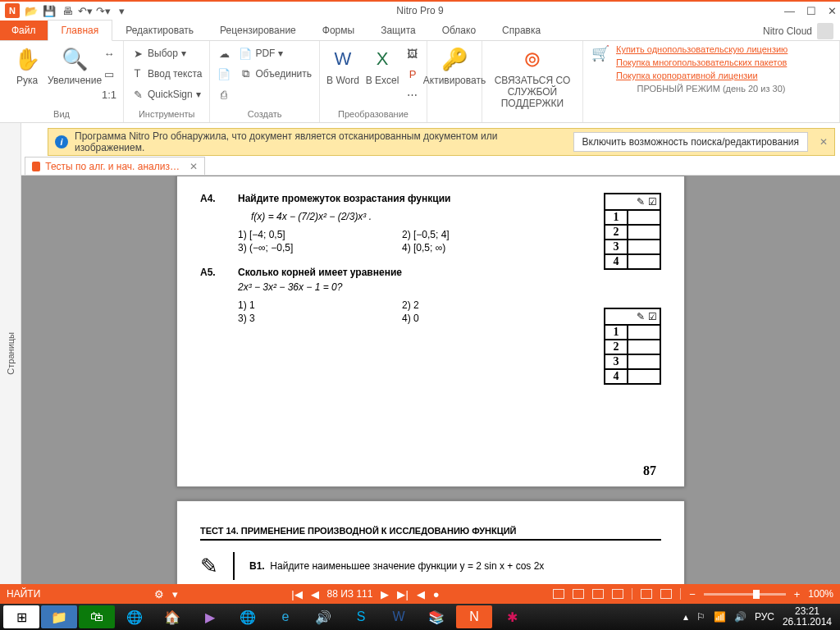 The width and height of the screenshot is (840, 630). I want to click on answer-grid-a5: ✎☑ 1 2 3 4, so click(632, 346).